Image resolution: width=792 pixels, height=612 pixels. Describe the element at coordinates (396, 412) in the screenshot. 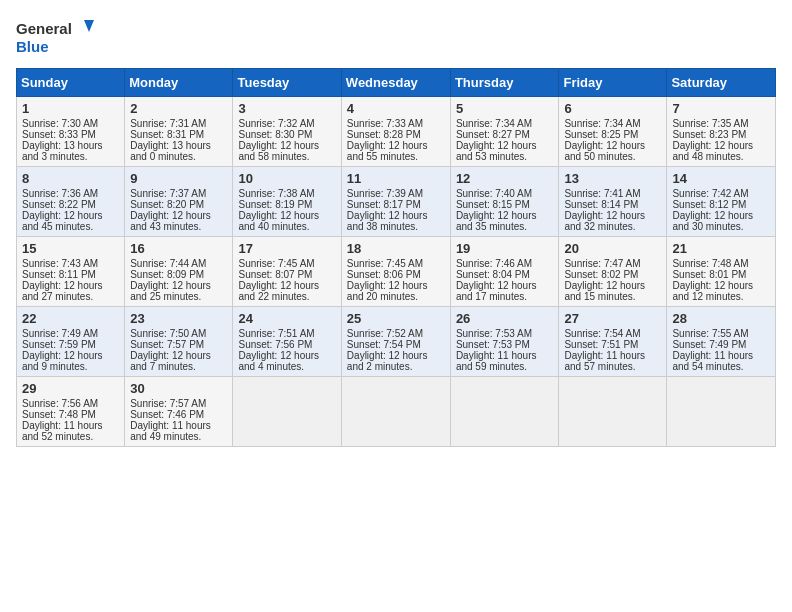

I see `calendar-week-5: 29Sunrise: 7:56 AMSunset: 7:48 PMDayligh…` at that location.